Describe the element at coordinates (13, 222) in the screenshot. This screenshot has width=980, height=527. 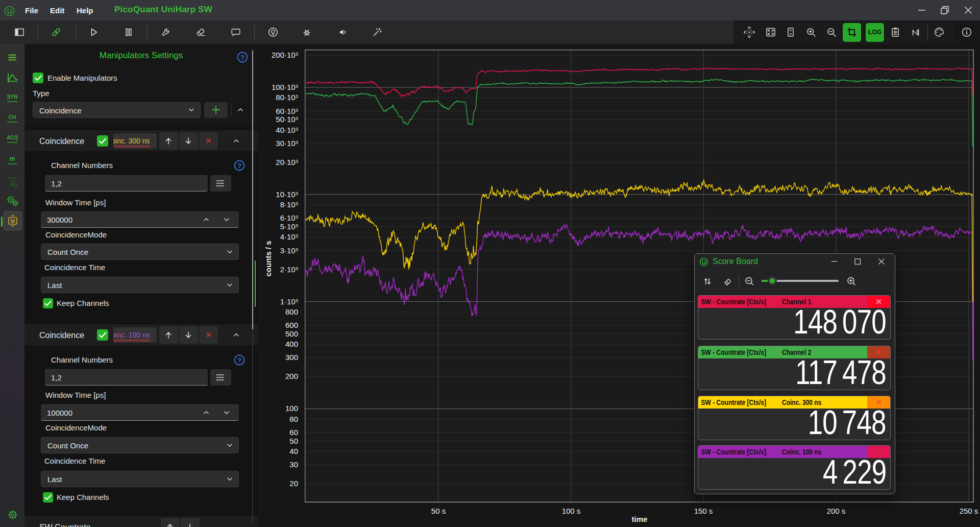
I see `svg-text: M` at that location.